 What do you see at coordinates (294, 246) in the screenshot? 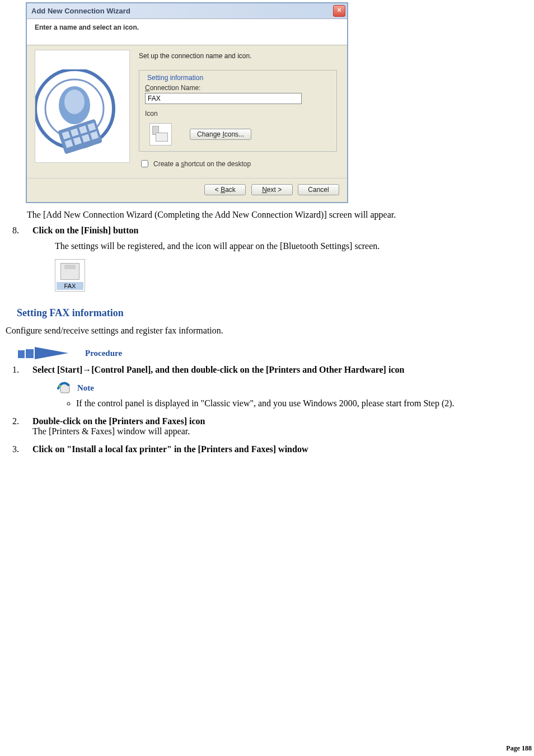
I see `step-8-body: The settings will be registered, and the…` at bounding box center [294, 246].